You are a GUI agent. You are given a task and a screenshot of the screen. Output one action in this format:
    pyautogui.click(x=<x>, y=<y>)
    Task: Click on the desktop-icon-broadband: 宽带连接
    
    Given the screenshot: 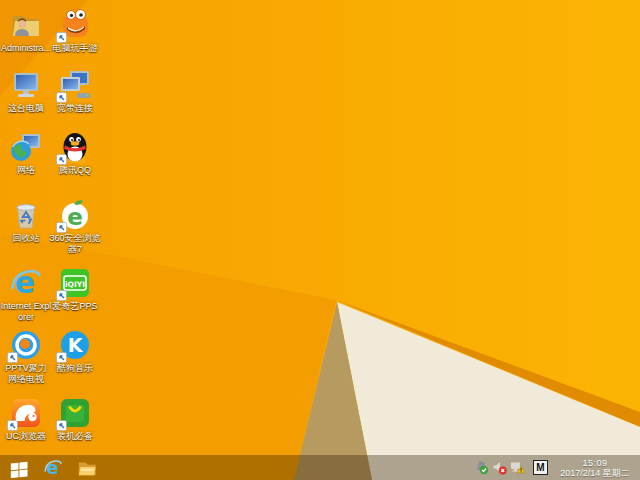 What is the action you would take?
    pyautogui.click(x=75, y=91)
    